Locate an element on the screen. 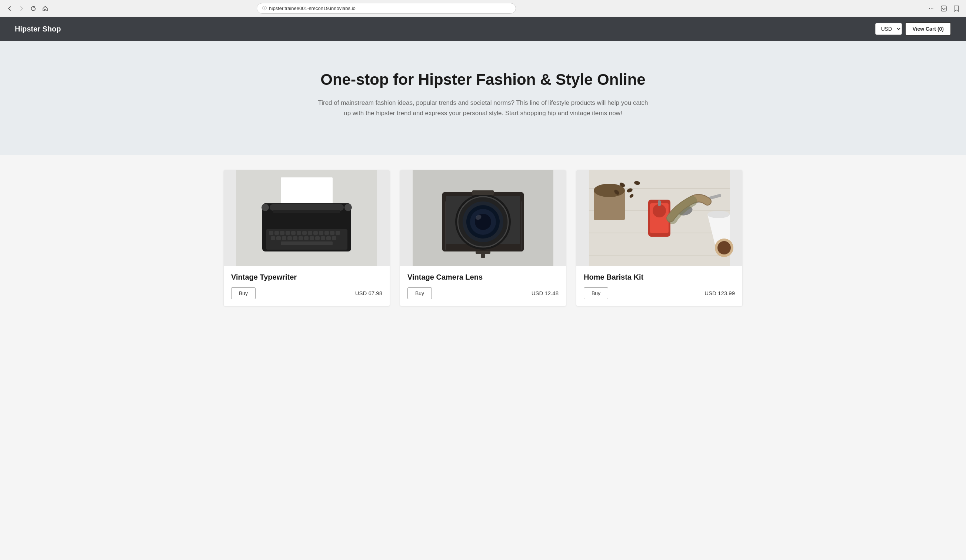 The width and height of the screenshot is (966, 560). browser-nav-buttons is located at coordinates (28, 8).